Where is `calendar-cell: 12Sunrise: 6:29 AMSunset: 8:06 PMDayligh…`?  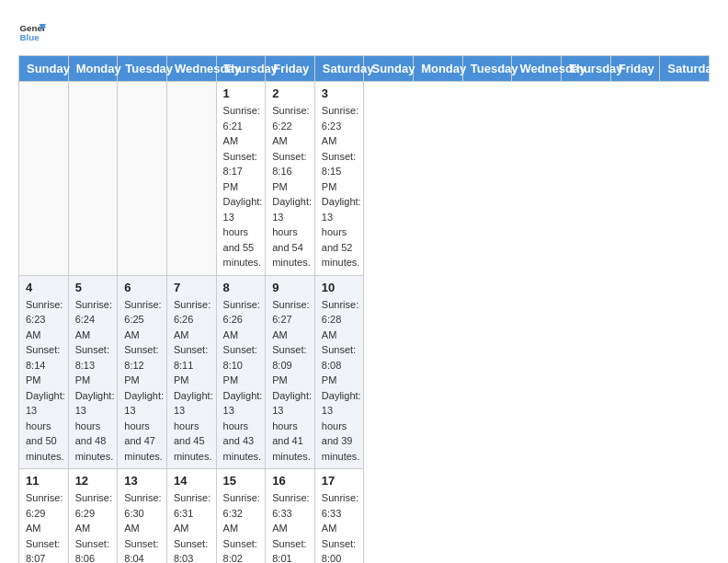 calendar-cell: 12Sunrise: 6:29 AMSunset: 8:06 PMDayligh… is located at coordinates (93, 517).